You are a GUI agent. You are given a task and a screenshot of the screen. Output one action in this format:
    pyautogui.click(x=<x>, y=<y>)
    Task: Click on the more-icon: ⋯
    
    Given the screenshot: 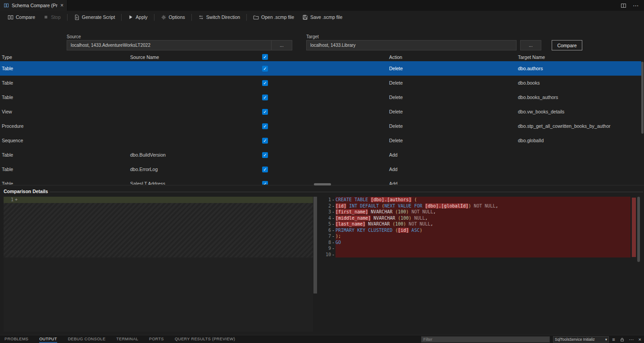 What is the action you would take?
    pyautogui.click(x=631, y=339)
    